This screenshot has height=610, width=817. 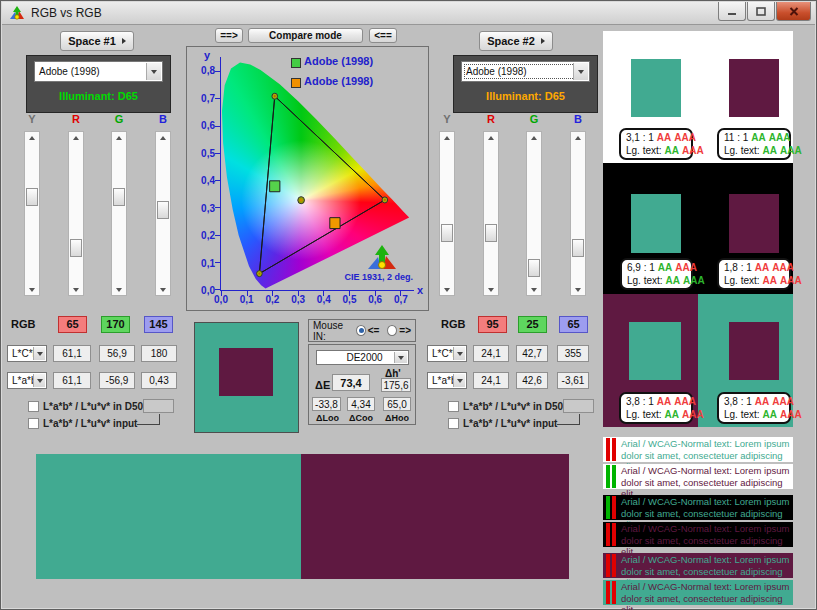 I want to click on space1-d50-checkbox, so click(x=34, y=406).